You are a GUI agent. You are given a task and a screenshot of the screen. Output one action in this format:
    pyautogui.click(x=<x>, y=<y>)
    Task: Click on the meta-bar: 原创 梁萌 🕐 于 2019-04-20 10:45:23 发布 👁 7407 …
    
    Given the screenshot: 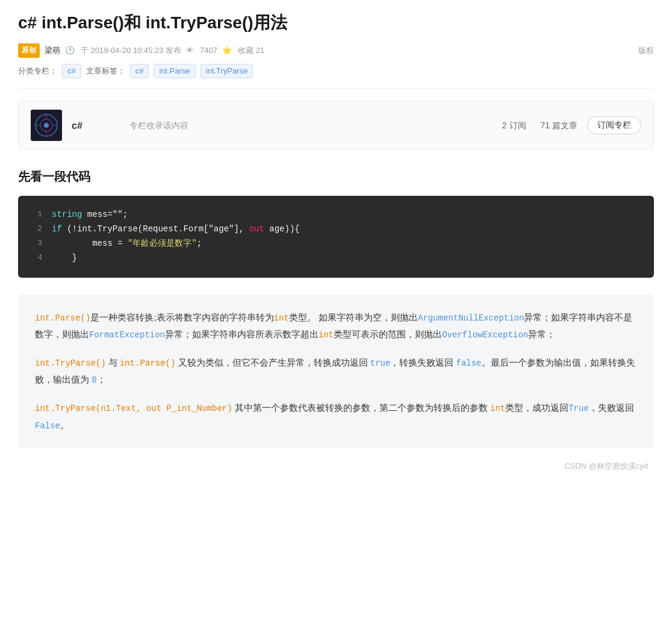 What is the action you would take?
    pyautogui.click(x=336, y=51)
    